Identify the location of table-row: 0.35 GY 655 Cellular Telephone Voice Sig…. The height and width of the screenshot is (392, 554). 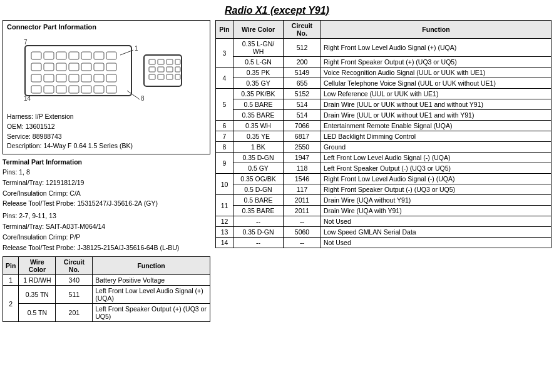
(384, 84).